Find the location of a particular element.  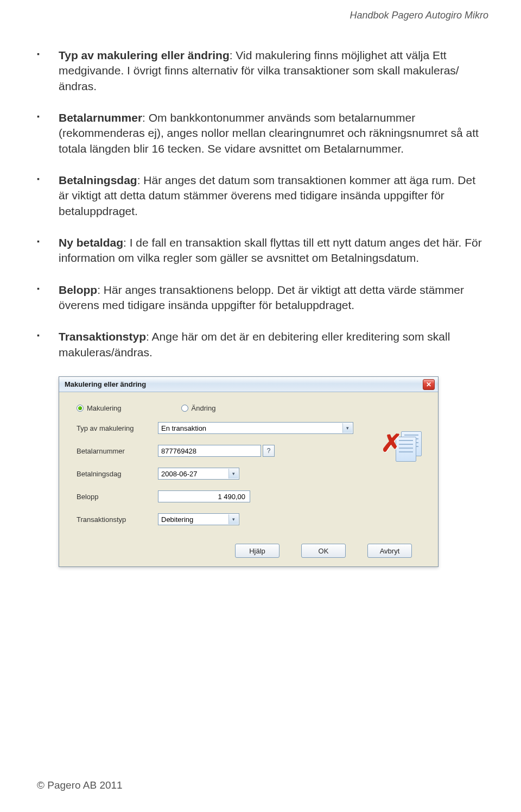

radio-makulering: Makulering is located at coordinates (99, 408).